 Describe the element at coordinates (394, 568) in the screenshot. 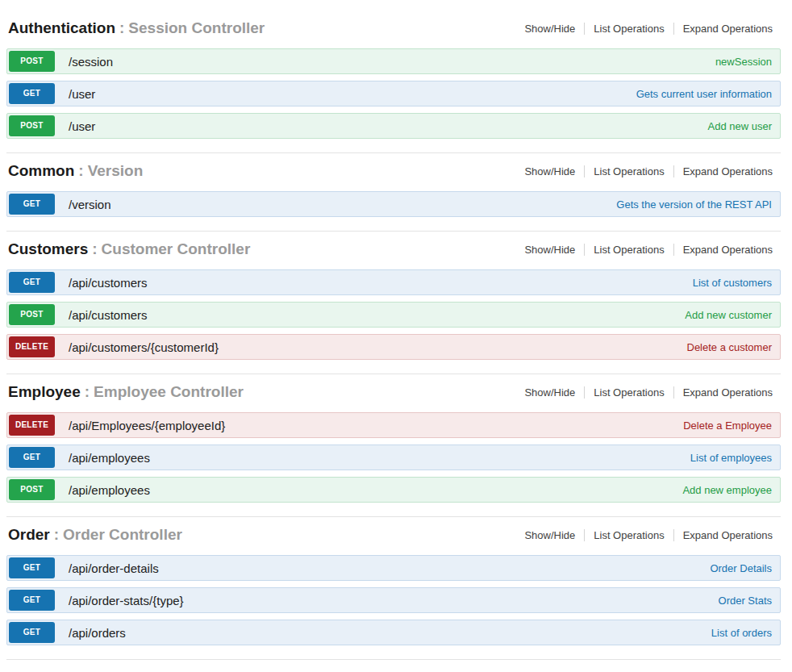

I see `endpoint-row: GET /api/order-details Order Details` at that location.